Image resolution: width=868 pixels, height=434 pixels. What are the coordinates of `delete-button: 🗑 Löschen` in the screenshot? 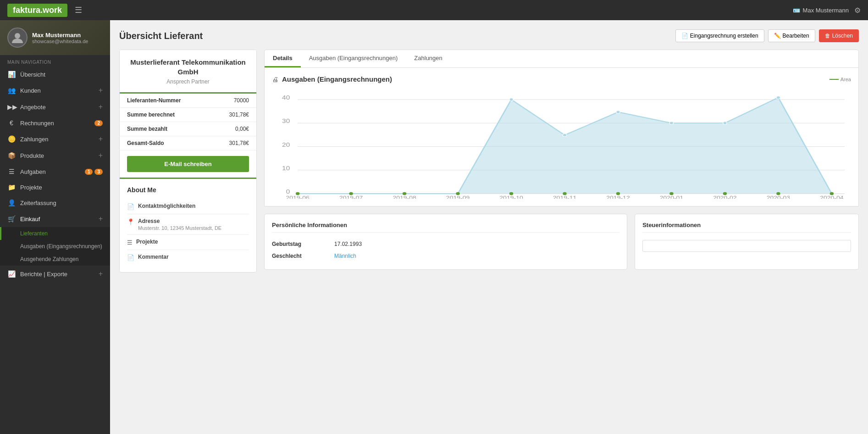 It's located at (839, 36).